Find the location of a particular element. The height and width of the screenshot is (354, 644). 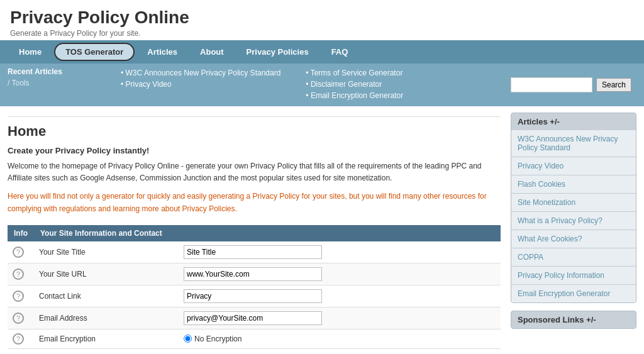

content-para2: Here you will find not only a generator … is located at coordinates (254, 202).